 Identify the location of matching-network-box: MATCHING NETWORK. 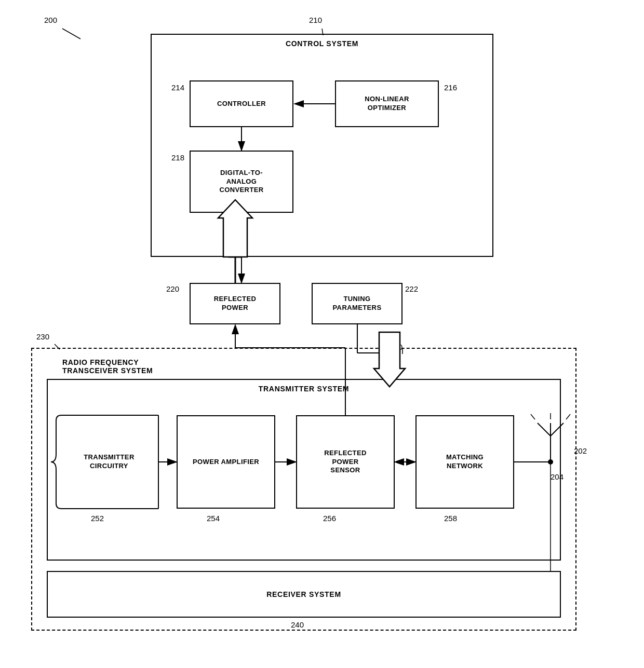
(465, 462).